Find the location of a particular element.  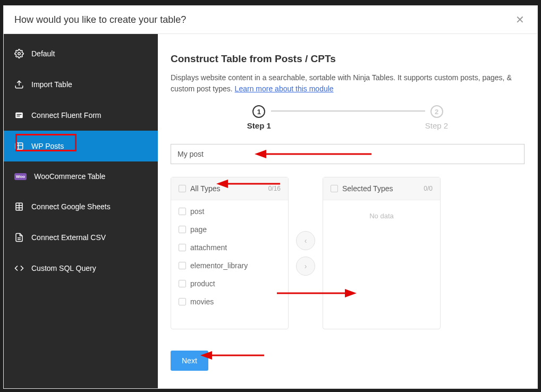

panel-count: 0/0 is located at coordinates (428, 189).